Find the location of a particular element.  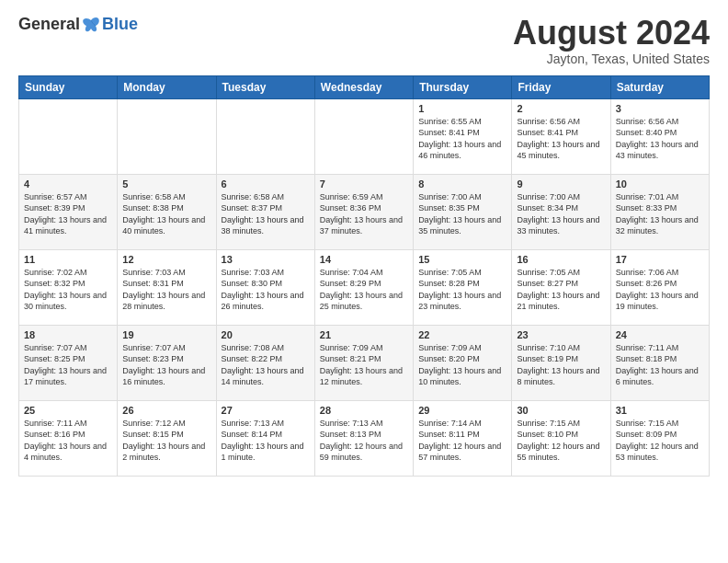

calendar-row-1: 1Sunrise: 6:55 AM Sunset: 8:41 PM Daylig… is located at coordinates (364, 136).